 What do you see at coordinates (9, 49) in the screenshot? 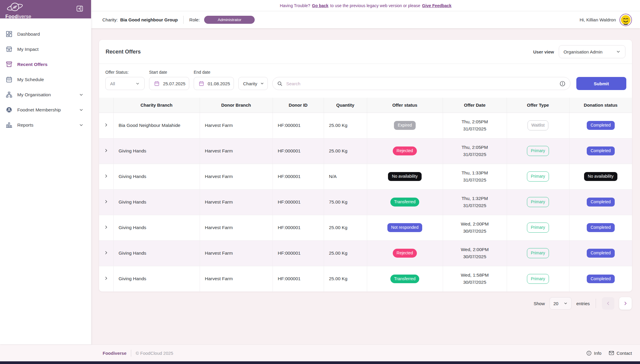
I see `my-impact-icon` at bounding box center [9, 49].